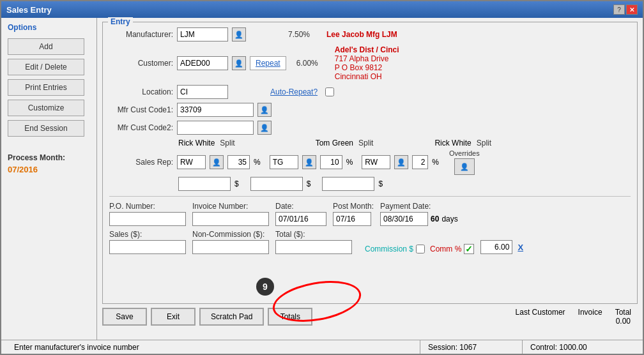 The height and width of the screenshot is (355, 644). What do you see at coordinates (148, 247) in the screenshot?
I see `sales-input` at bounding box center [148, 247].